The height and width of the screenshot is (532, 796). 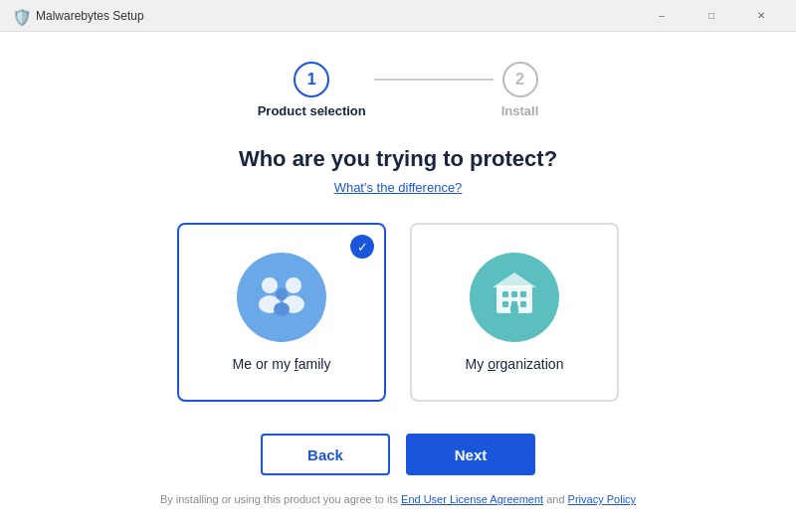 What do you see at coordinates (312, 111) in the screenshot?
I see `step-1-label: Product selection` at bounding box center [312, 111].